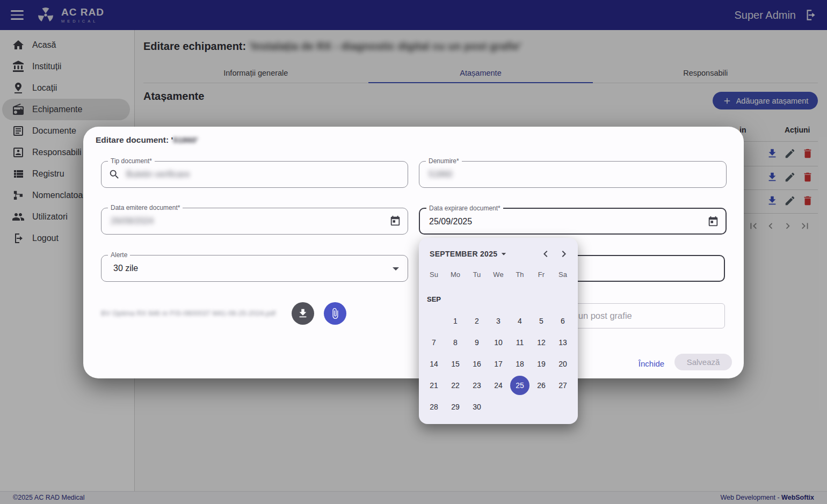 Image resolution: width=827 pixels, height=504 pixels. I want to click on redacted-data-emitere-value: 26/09/2024, so click(132, 221).